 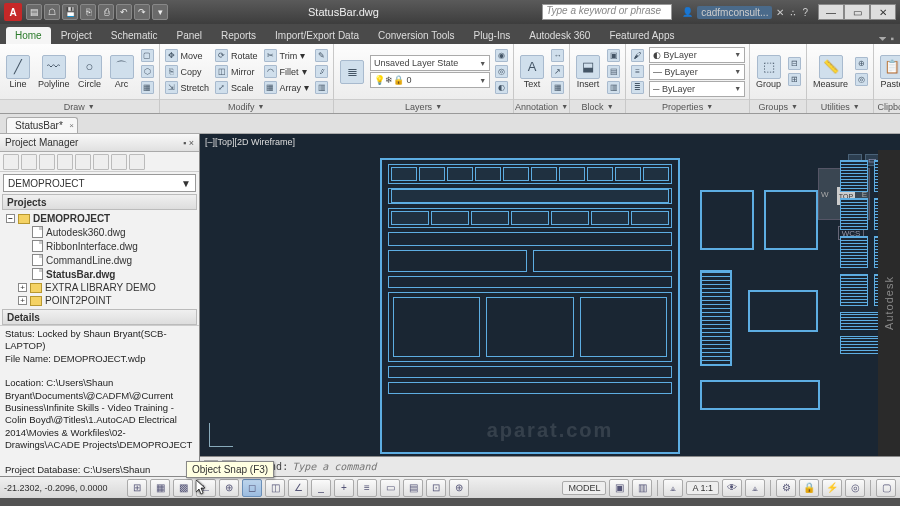 I want to click on layer-tool-1: ◉, so click(x=502, y=56).